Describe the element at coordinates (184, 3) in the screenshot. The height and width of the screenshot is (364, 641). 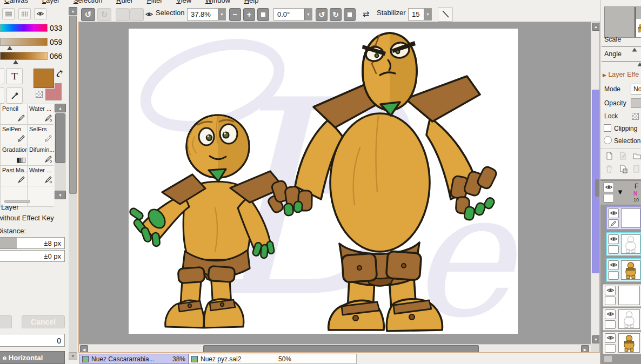
I see `menu-view: View` at that location.